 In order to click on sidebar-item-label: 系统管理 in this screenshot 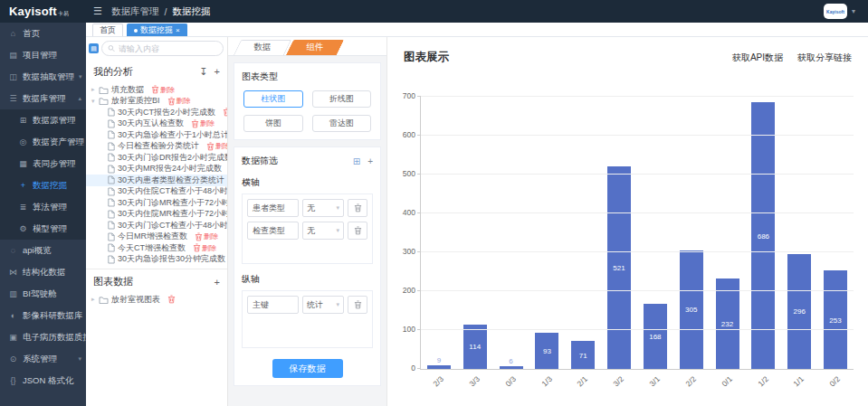, I will do `click(40, 360)`.